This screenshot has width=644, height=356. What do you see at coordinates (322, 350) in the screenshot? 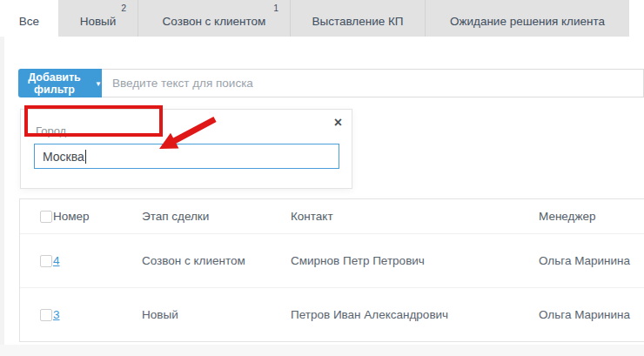
I see `page-bottom-gutter` at bounding box center [322, 350].